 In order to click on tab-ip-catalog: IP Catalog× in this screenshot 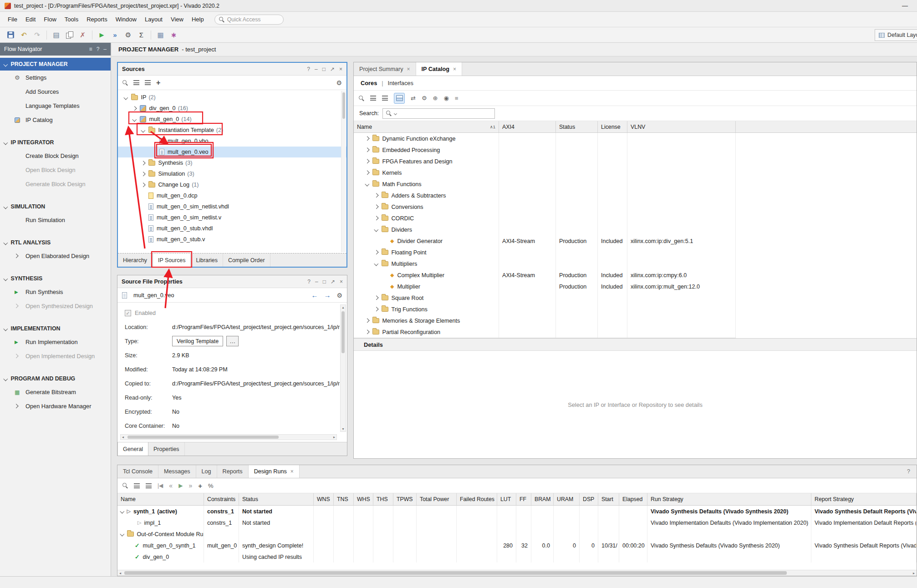, I will do `click(439, 69)`.